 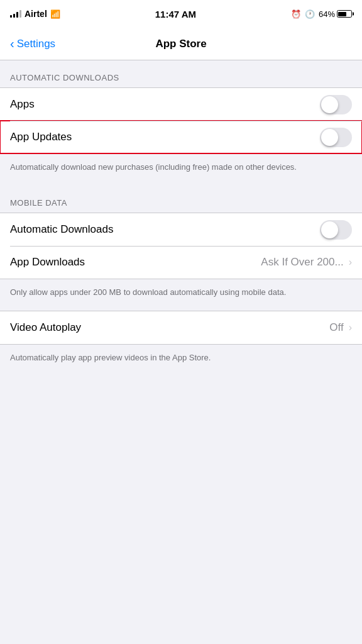 I want to click on mobile-data-description: Only allow apps under 200 MB to download…, so click(x=181, y=295).